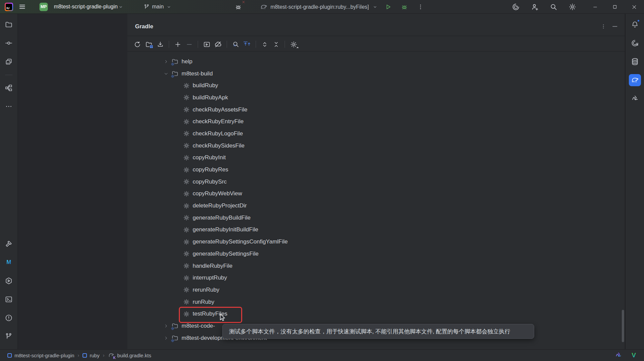 This screenshot has height=361, width=644. Describe the element at coordinates (222, 318) in the screenshot. I see `mouse-cursor` at that location.